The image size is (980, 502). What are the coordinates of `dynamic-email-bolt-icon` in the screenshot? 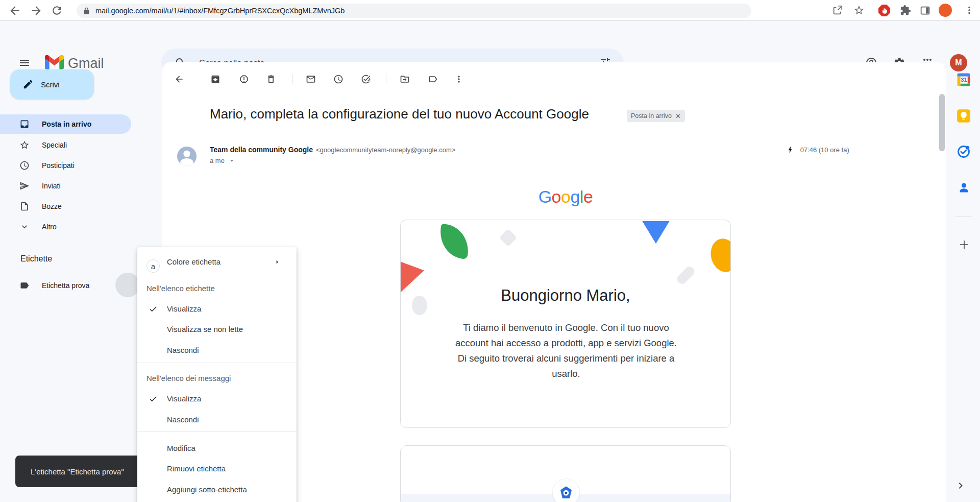 It's located at (790, 150).